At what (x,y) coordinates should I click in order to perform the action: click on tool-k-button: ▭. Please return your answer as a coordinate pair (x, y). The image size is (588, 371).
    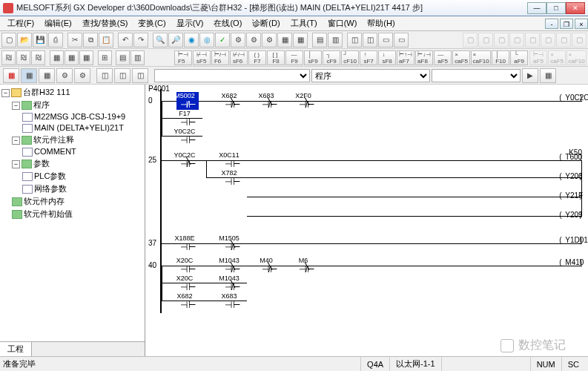
    Looking at the image, I should click on (401, 40).